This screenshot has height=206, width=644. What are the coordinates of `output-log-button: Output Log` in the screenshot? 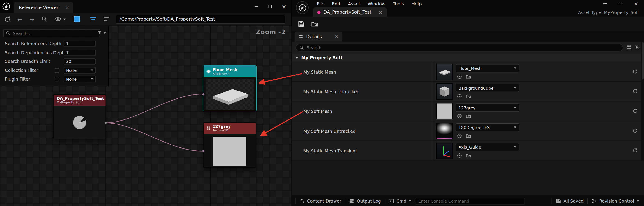 It's located at (365, 201).